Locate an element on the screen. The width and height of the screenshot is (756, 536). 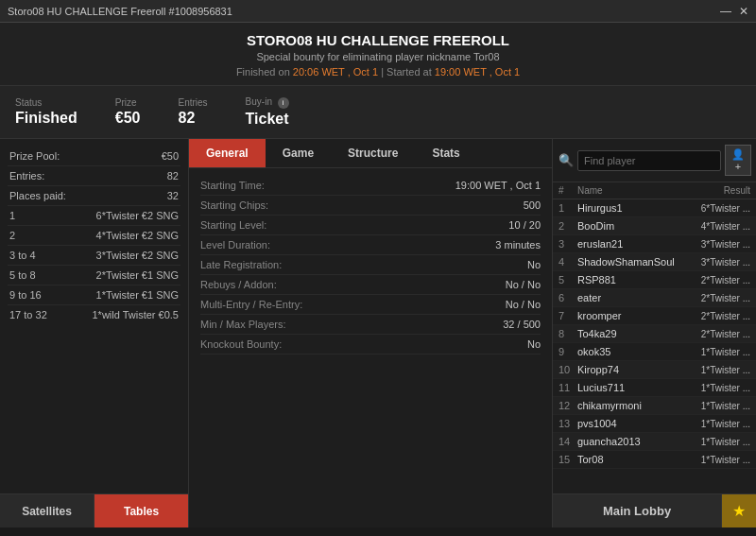
tab-general: General is located at coordinates (227, 153).